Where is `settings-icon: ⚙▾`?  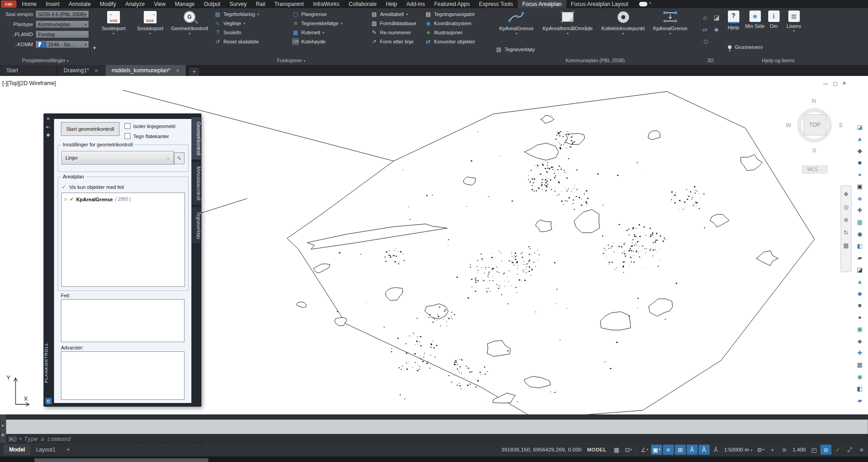
settings-icon: ⚙▾ is located at coordinates (760, 450).